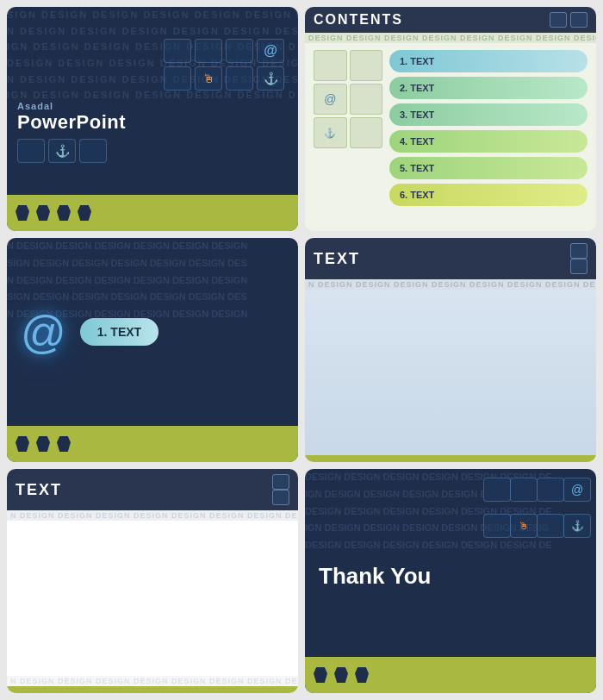 The width and height of the screenshot is (603, 700). I want to click on thumb-5: ⚓, so click(331, 133).